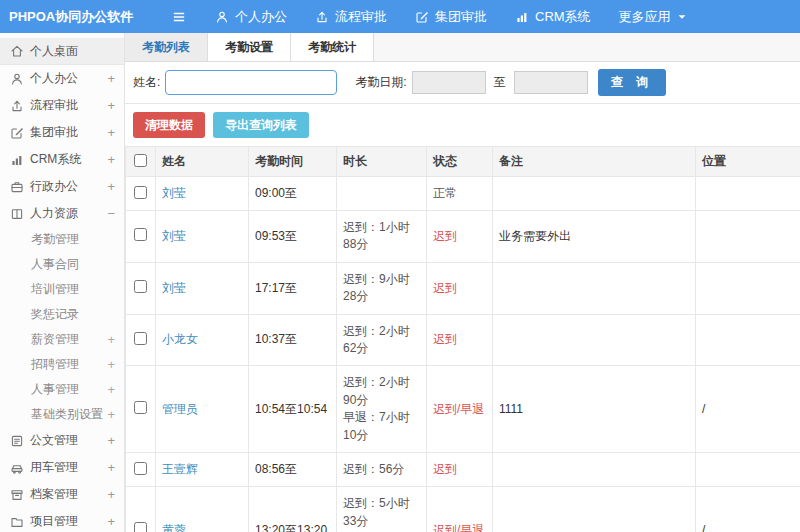 This screenshot has width=800, height=532. Describe the element at coordinates (563, 17) in the screenshot. I see `topnav-item-label: CRM系统` at that location.